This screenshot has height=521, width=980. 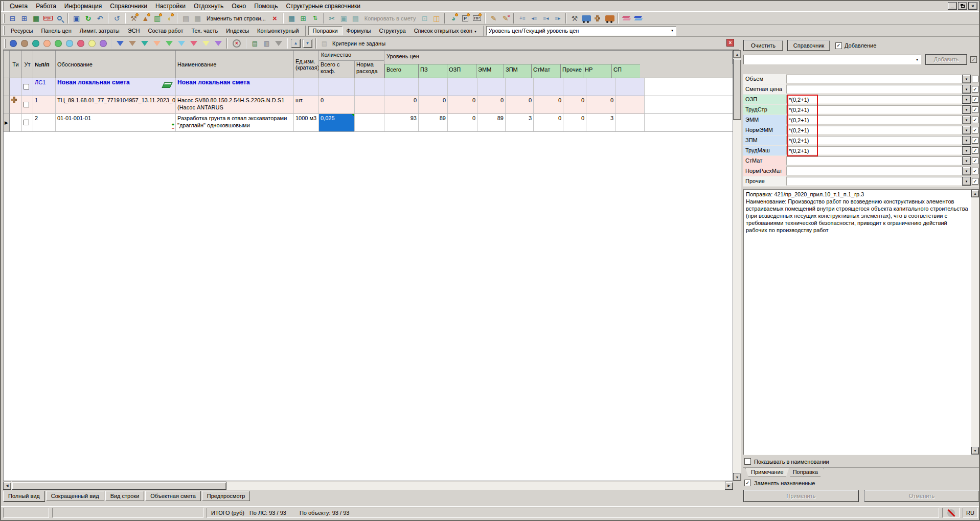 What do you see at coordinates (337, 105) in the screenshot?
I see `row-qty-cell: 0` at bounding box center [337, 105].